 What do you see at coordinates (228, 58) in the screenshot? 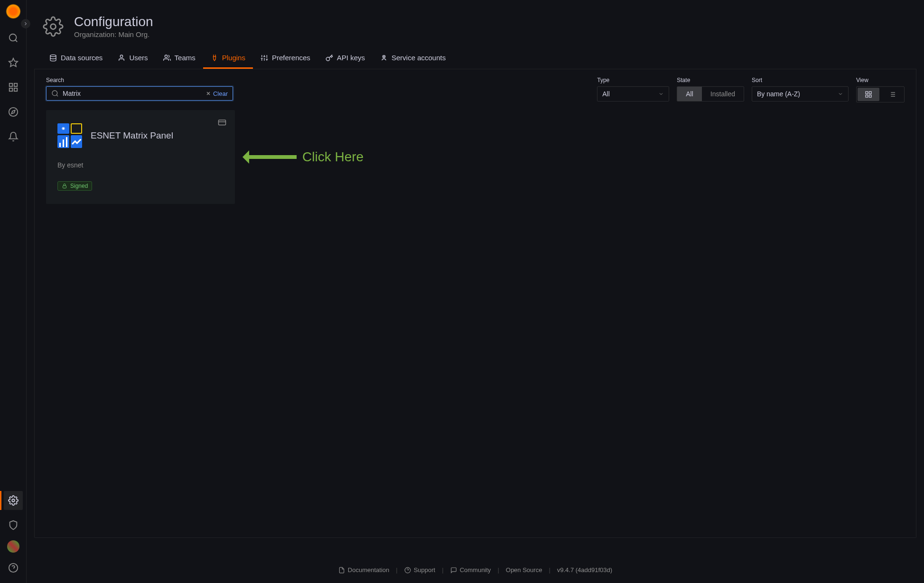
I see `tab-plugins: Plugins` at bounding box center [228, 58].